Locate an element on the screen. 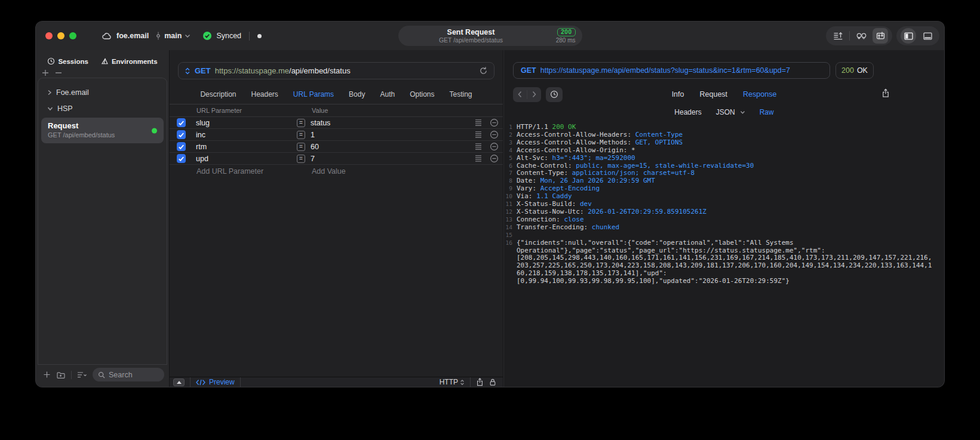 Image resolution: width=980 pixels, height=440 pixels. response-method: GET is located at coordinates (529, 70).